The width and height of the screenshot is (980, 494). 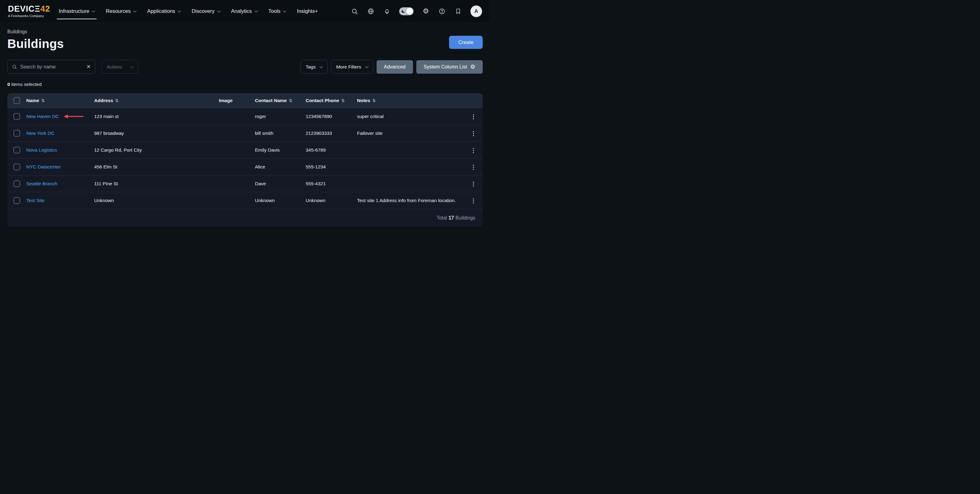 What do you see at coordinates (387, 11) in the screenshot?
I see `notifications-bell-icon` at bounding box center [387, 11].